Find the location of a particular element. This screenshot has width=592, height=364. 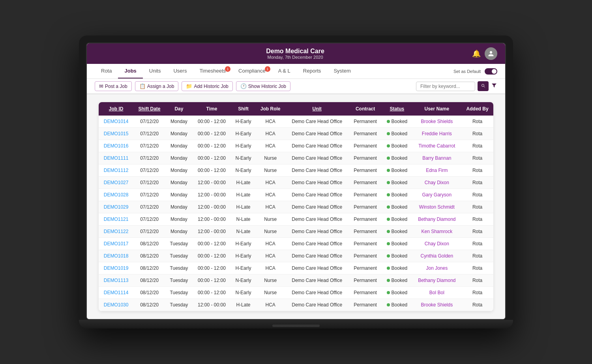

col-job-id: Job ID is located at coordinates (116, 109).